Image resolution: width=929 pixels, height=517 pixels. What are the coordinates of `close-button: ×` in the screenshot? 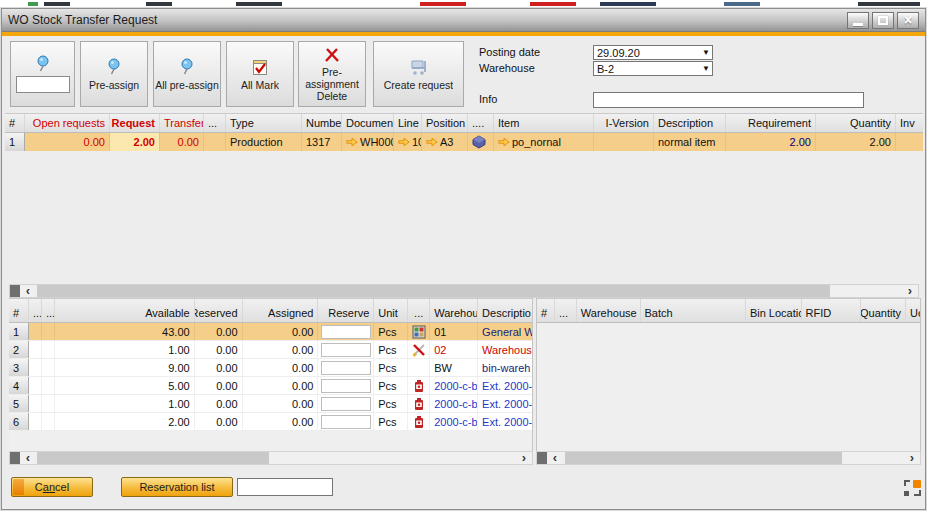 It's located at (908, 20).